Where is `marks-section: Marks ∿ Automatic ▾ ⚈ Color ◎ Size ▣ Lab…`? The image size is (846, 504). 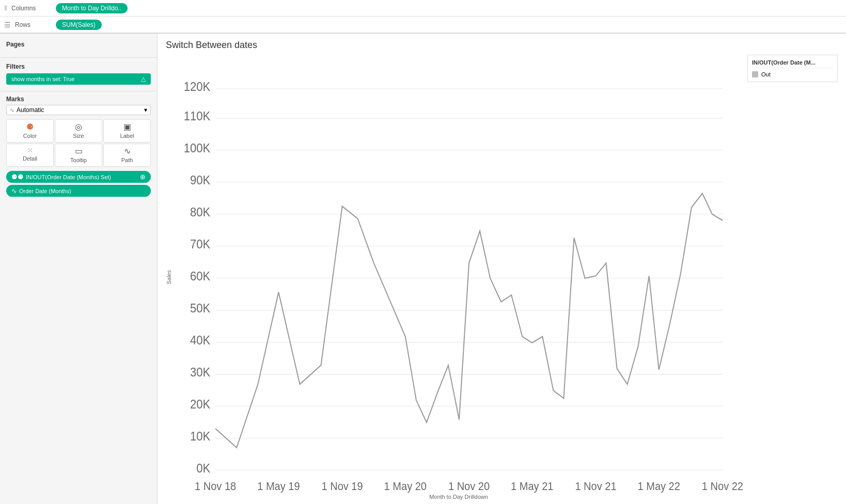 marks-section: Marks ∿ Automatic ▾ ⚈ Color ◎ Size ▣ Lab… is located at coordinates (79, 146).